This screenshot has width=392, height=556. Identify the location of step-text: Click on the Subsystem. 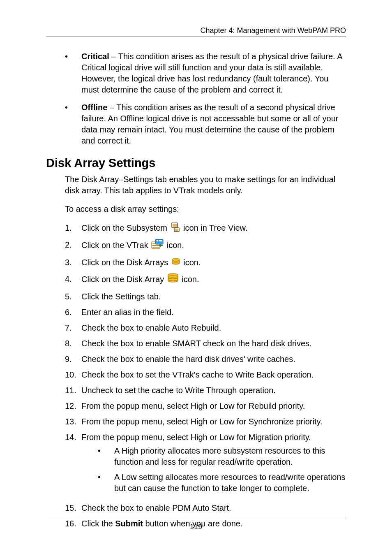
(126, 228).